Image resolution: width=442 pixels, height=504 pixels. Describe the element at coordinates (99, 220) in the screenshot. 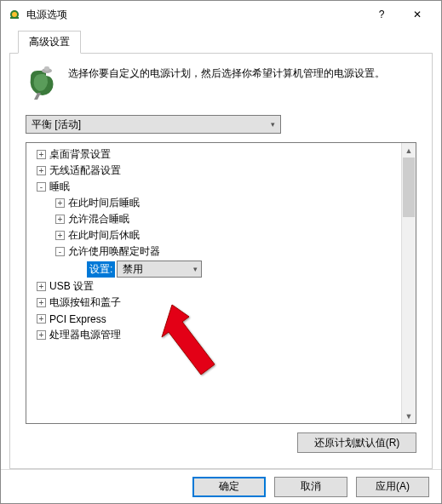

I see `tree-item-label: 允许混合睡眠` at that location.